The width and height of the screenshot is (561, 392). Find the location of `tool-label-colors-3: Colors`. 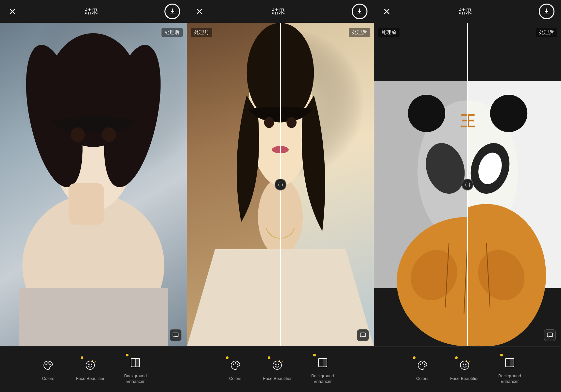

tool-label-colors-3: Colors is located at coordinates (422, 379).